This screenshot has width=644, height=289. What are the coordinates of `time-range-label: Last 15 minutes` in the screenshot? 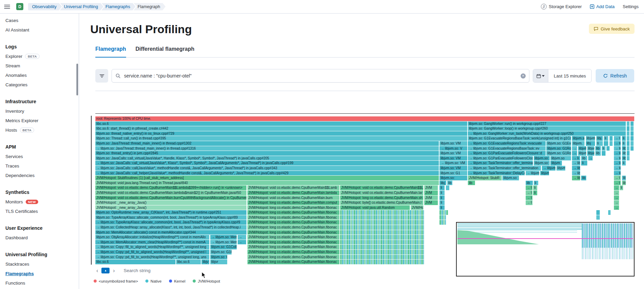 It's located at (570, 76).